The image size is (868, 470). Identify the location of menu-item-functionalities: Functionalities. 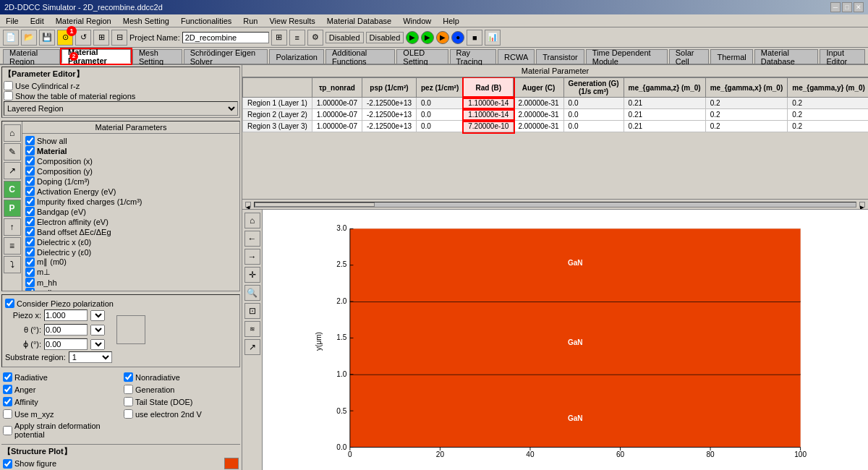
(206, 21).